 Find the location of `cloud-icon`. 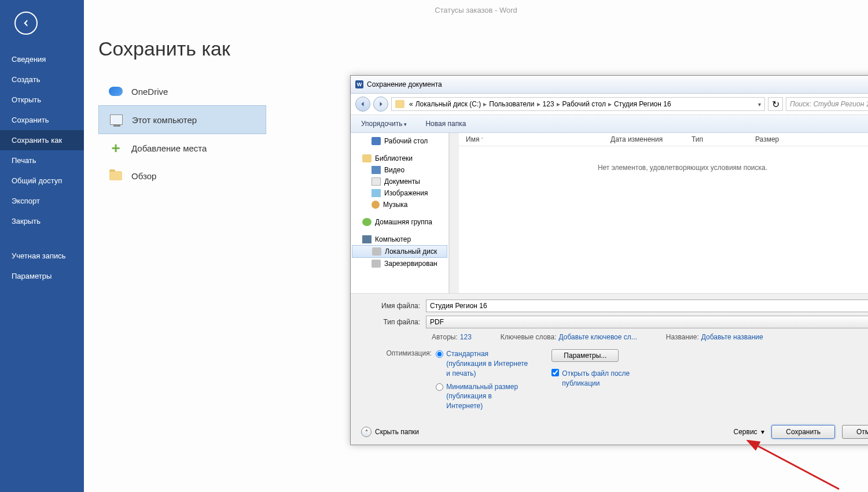

cloud-icon is located at coordinates (116, 91).